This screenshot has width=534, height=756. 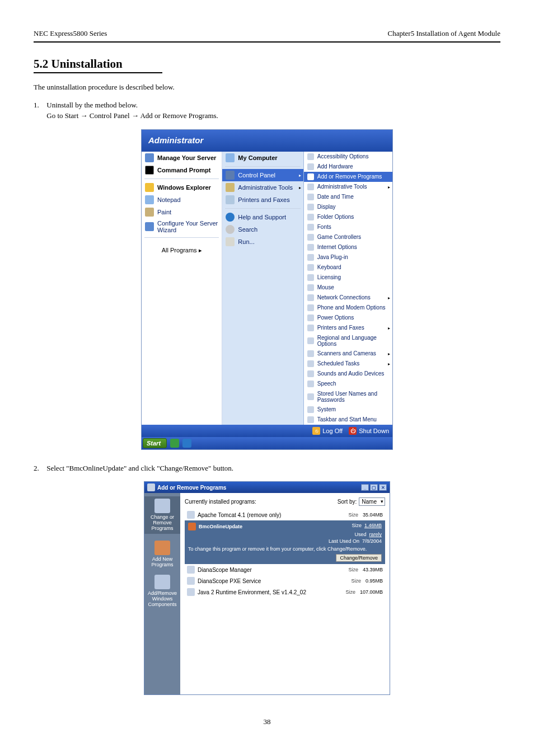 What do you see at coordinates (444, 34) in the screenshot?
I see `header-right: Chapter5 Installation of Agent Module` at bounding box center [444, 34].